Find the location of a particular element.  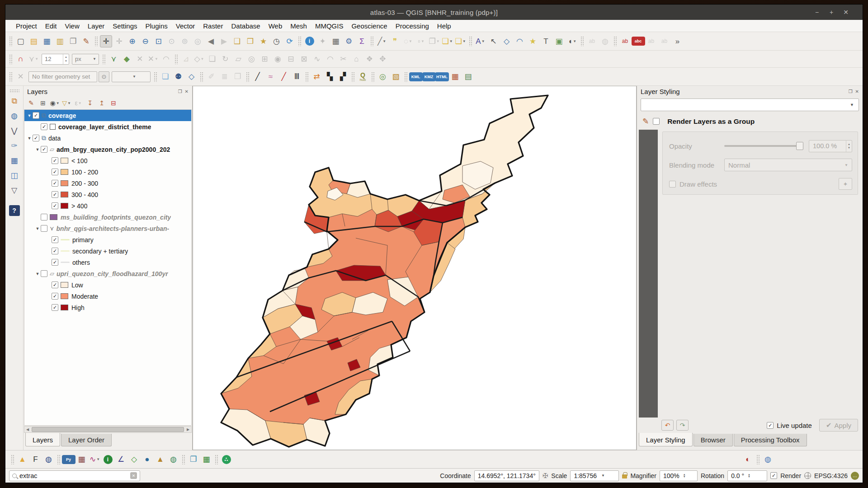

globe-green-icon: ◍ is located at coordinates (174, 459).